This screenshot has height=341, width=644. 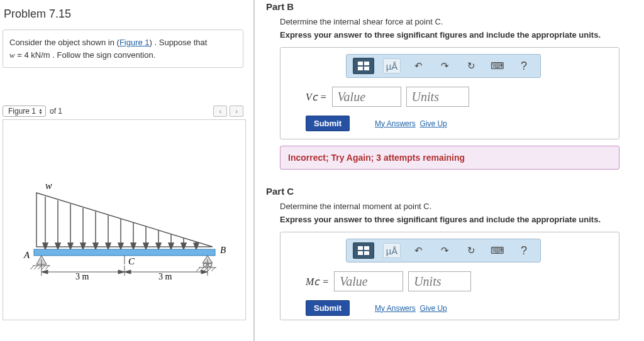 What do you see at coordinates (317, 281) in the screenshot?
I see `mc-label: Mᴄ =` at bounding box center [317, 281].